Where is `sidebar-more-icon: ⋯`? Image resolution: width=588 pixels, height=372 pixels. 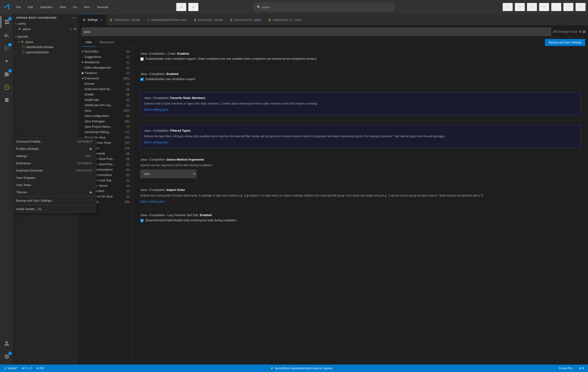 sidebar-more-icon: ⋯ is located at coordinates (74, 18).